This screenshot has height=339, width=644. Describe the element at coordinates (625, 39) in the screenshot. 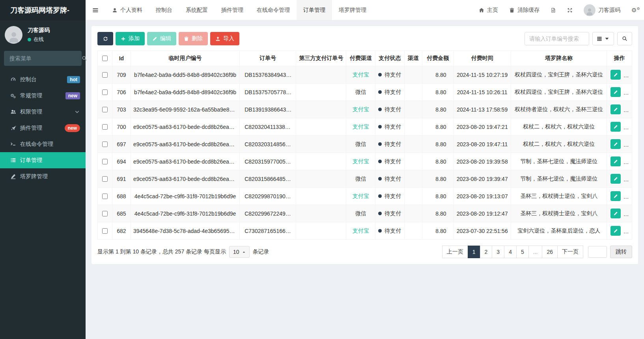

I see `search-button` at that location.